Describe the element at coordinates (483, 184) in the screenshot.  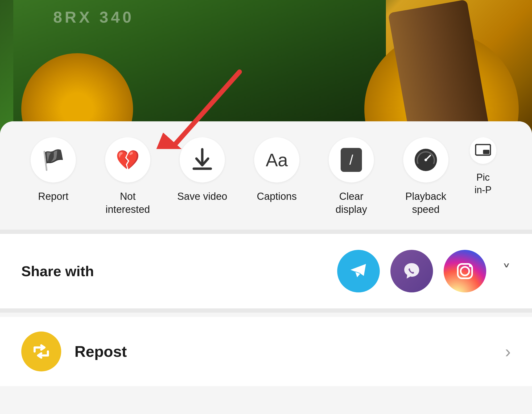
I see `pic-in-pic-label: Picin-P` at that location.